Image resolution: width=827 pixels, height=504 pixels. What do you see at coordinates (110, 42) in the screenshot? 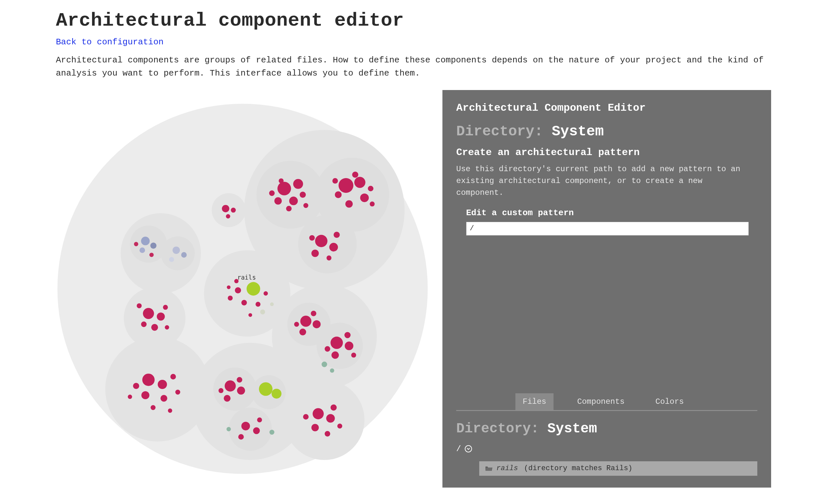
I see `back-to-configuration-link: Back to configuration` at bounding box center [110, 42].